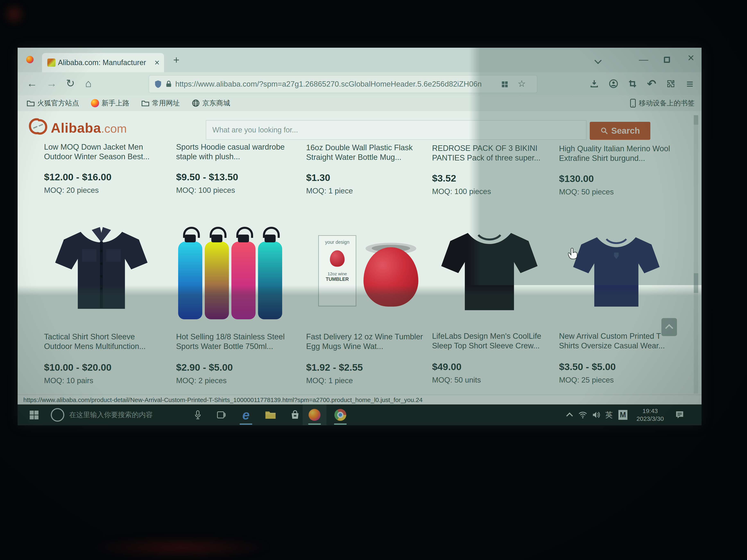  What do you see at coordinates (103, 190) in the screenshot?
I see `product-moq: MOQ: 20 pieces` at bounding box center [103, 190].